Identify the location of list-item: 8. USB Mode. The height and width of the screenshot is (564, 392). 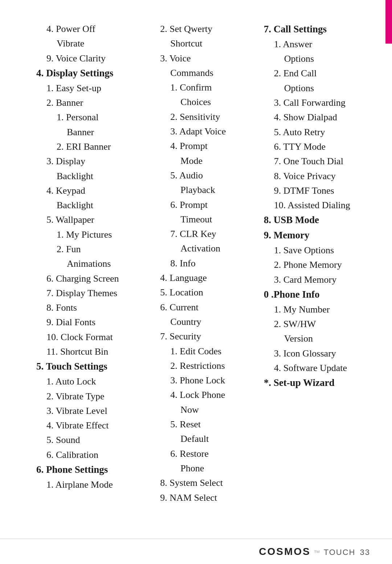
(315, 220).